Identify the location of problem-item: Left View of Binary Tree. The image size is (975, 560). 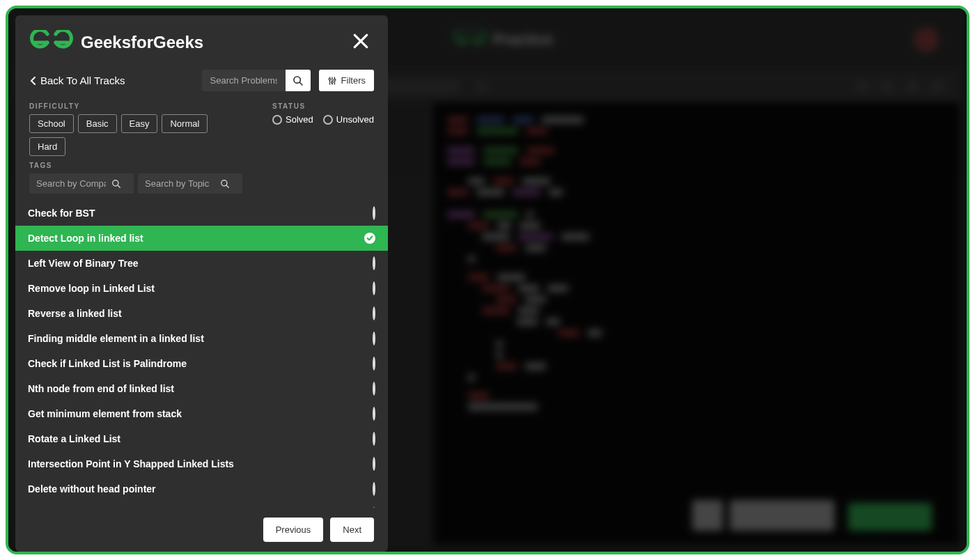
(202, 263).